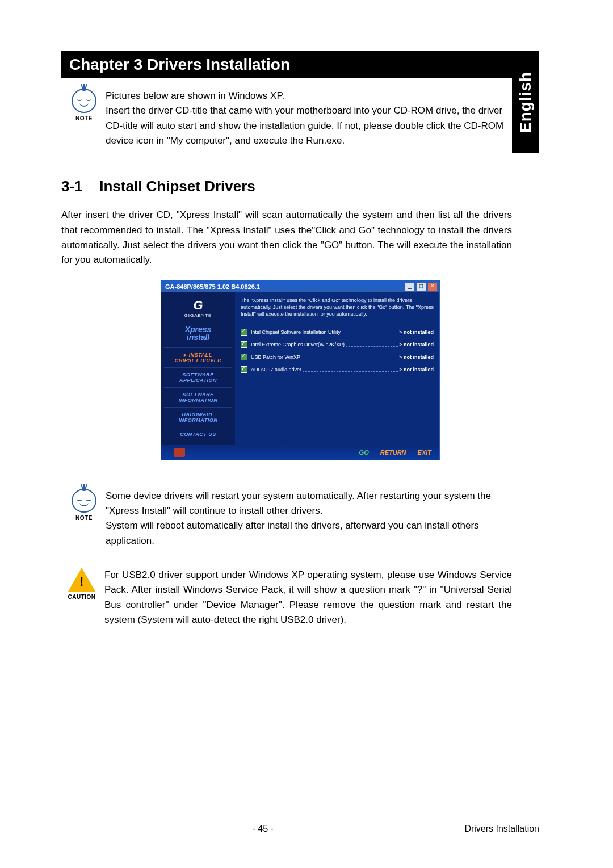 This screenshot has height=868, width=613. What do you see at coordinates (337, 368) in the screenshot?
I see `installer-main: The "Xpress Install" uses the "Click and…` at bounding box center [337, 368].